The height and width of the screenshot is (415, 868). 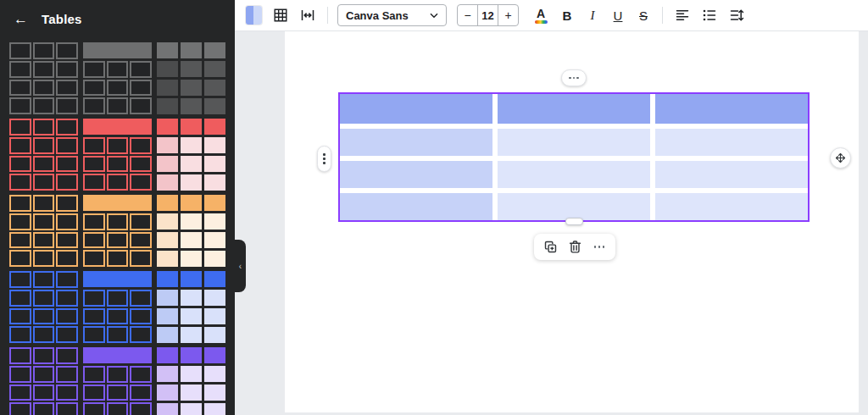 I want to click on italic-button: I, so click(x=593, y=15).